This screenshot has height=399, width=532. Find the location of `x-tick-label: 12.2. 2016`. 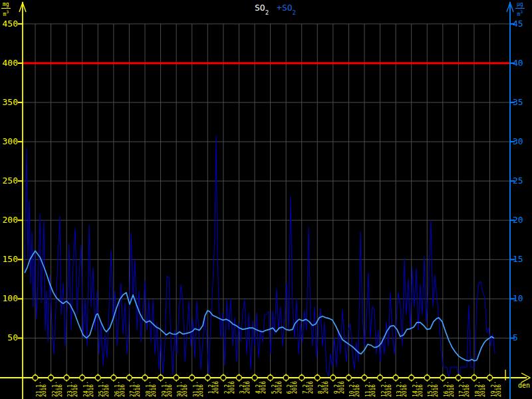

x-tick-label: 12.2. 2016 is located at coordinates (387, 389).